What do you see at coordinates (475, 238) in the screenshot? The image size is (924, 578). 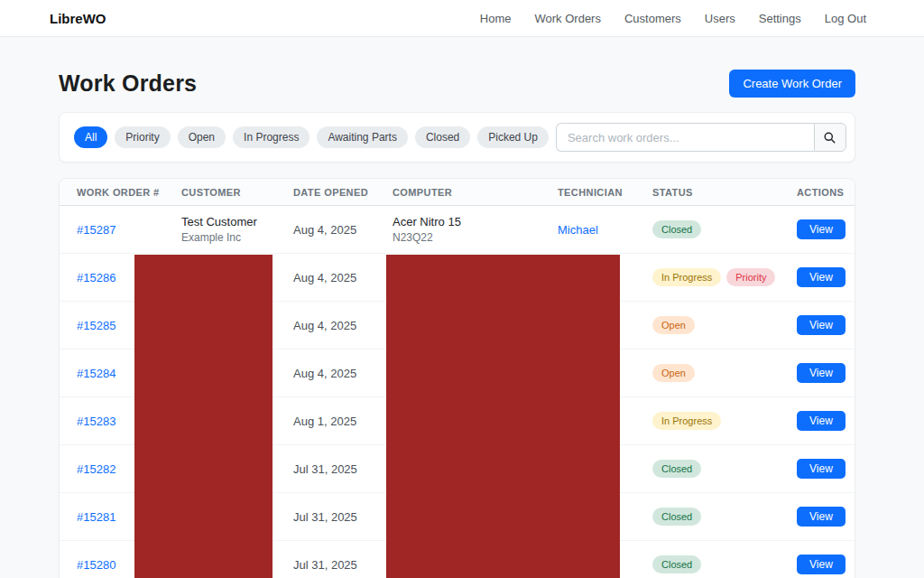 I see `computer-serial: N23Q22` at bounding box center [475, 238].